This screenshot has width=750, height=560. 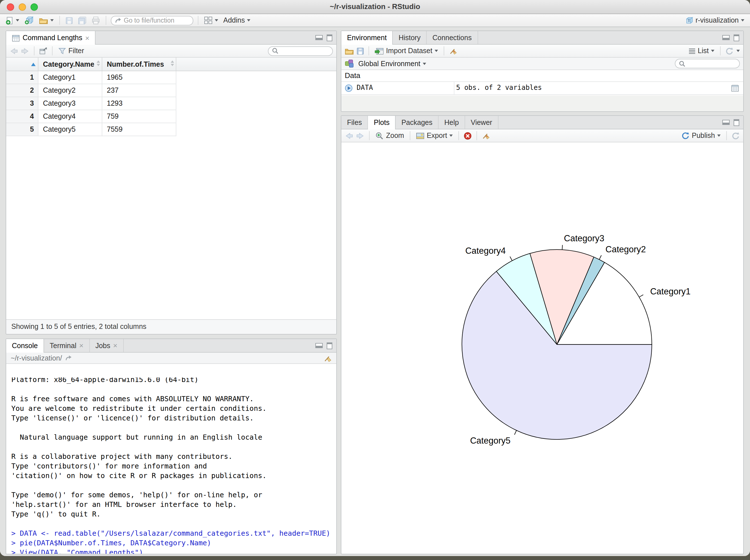 What do you see at coordinates (360, 51) in the screenshot?
I see `save-workspace-icon` at bounding box center [360, 51].